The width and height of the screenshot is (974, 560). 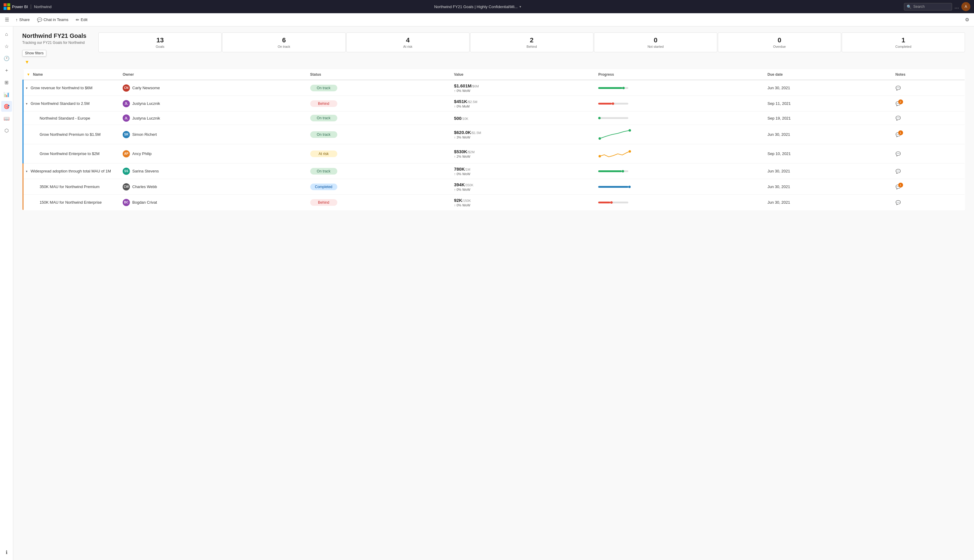 I want to click on sidebar-item-goals: 🎯, so click(x=7, y=106).